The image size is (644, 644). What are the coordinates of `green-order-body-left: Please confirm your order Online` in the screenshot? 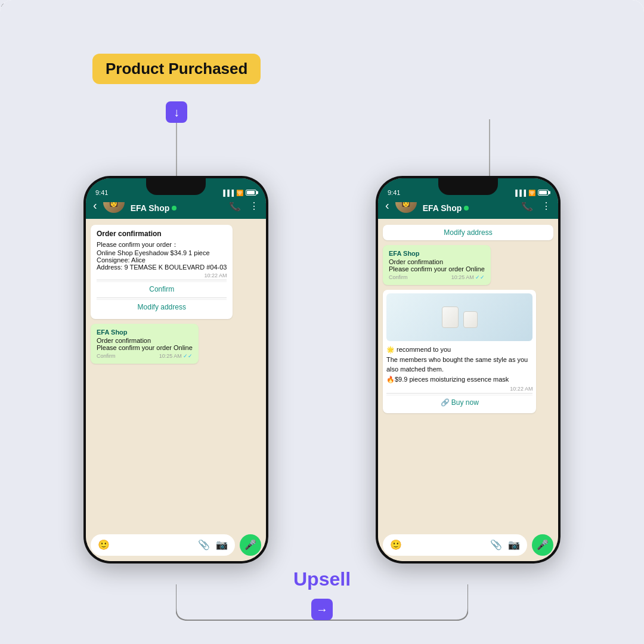 It's located at (144, 348).